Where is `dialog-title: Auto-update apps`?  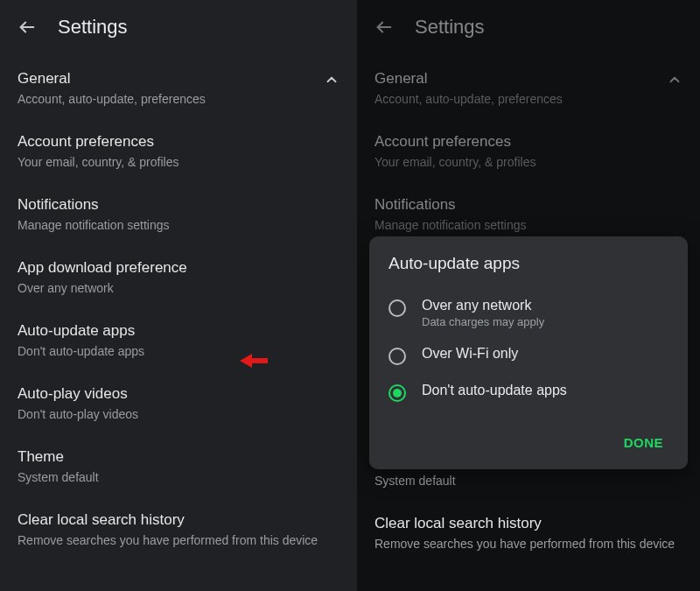 dialog-title: Auto-update apps is located at coordinates (528, 264).